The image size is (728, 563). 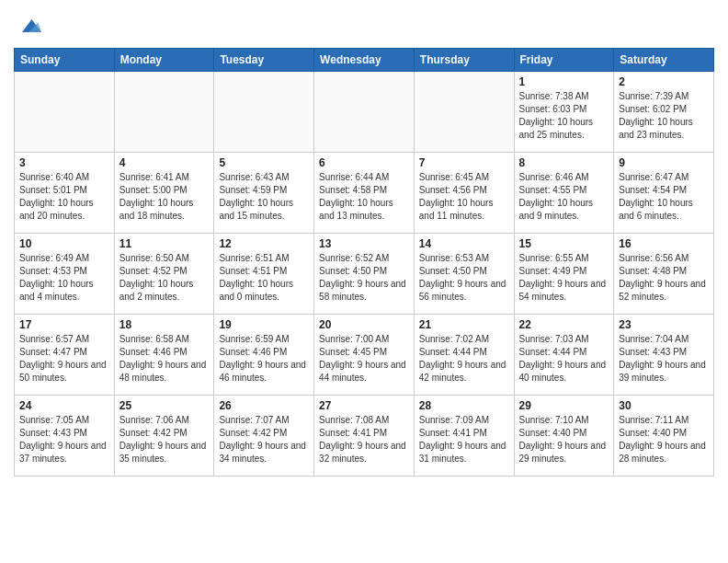 What do you see at coordinates (64, 325) in the screenshot?
I see `day-number: 17` at bounding box center [64, 325].